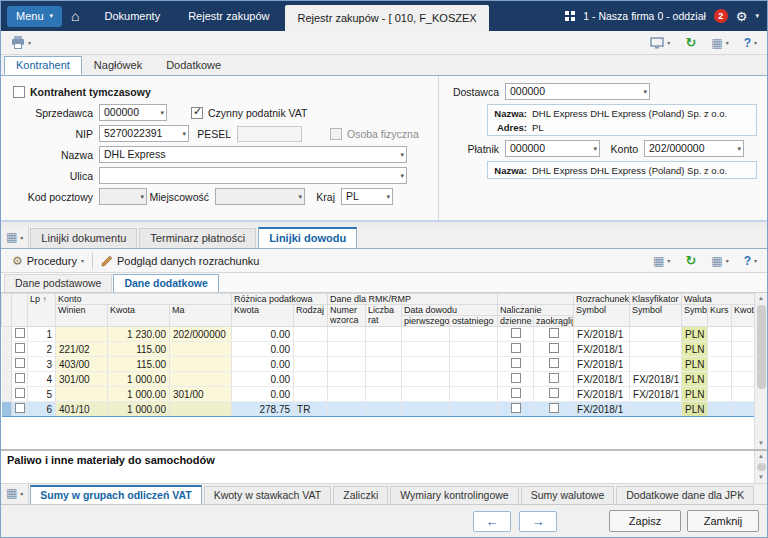 The width and height of the screenshot is (768, 538). What do you see at coordinates (228, 16) in the screenshot?
I see `nav-rejestr-zakupow: Rejestr zakupów` at bounding box center [228, 16].